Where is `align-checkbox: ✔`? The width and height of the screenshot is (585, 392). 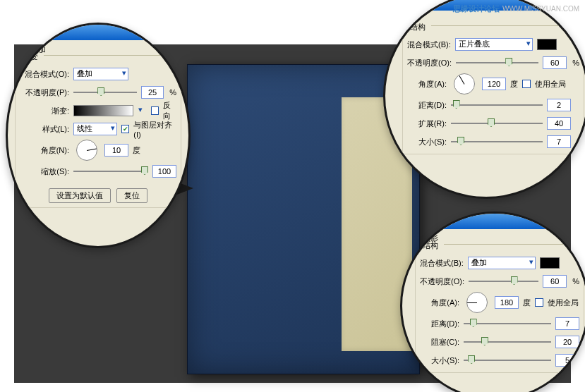
align-checkbox: ✔ is located at coordinates (126, 129).